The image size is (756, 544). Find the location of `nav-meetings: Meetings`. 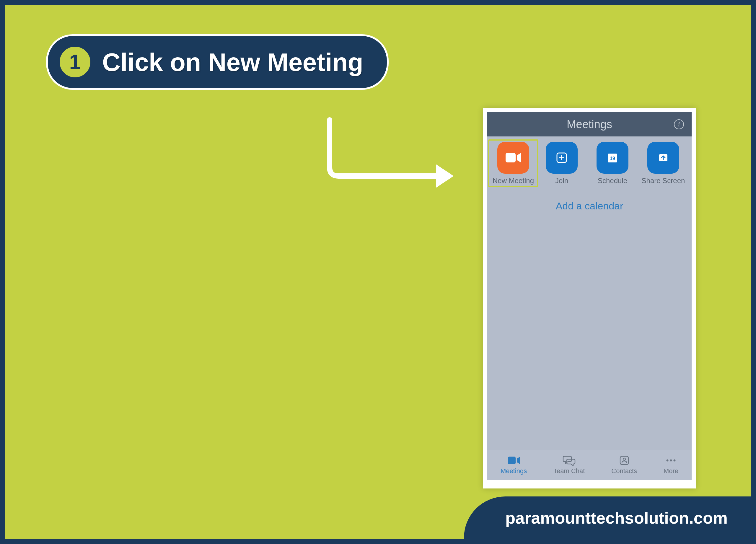

nav-meetings: Meetings is located at coordinates (514, 465).